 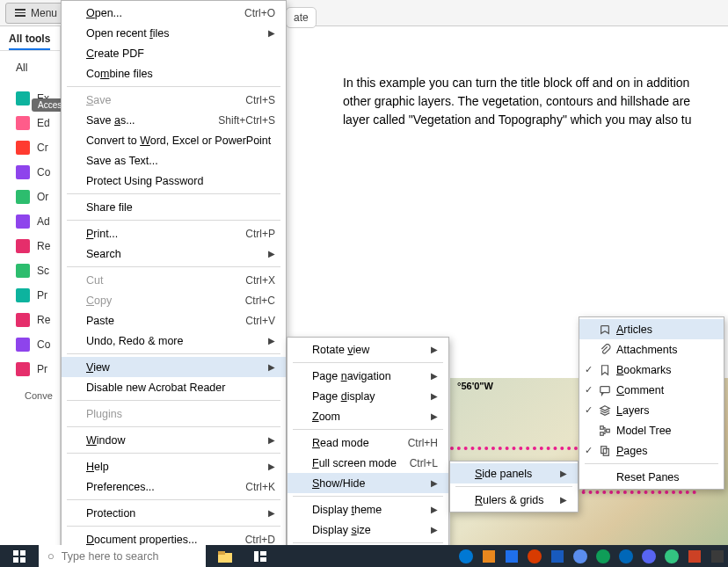 I want to click on tab-all-tools: All tools, so click(x=30, y=40).